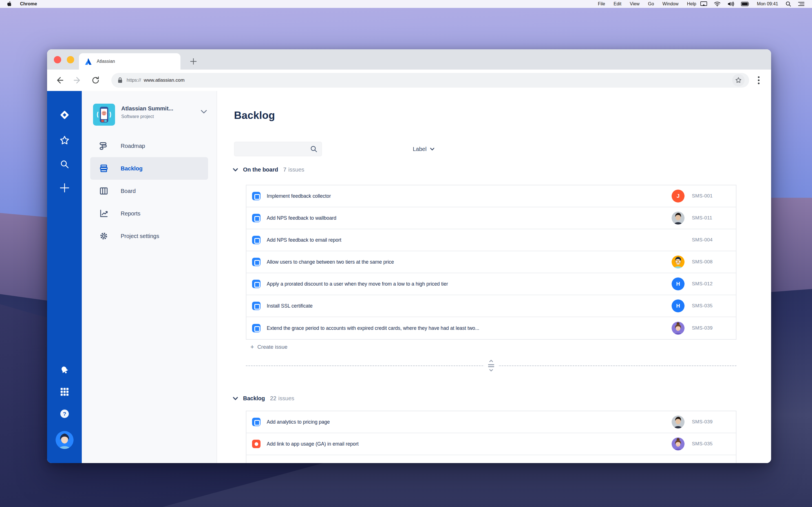 Image resolution: width=812 pixels, height=507 pixels. Describe the element at coordinates (164, 80) in the screenshot. I see `url-host: www.atlassian.com` at that location.